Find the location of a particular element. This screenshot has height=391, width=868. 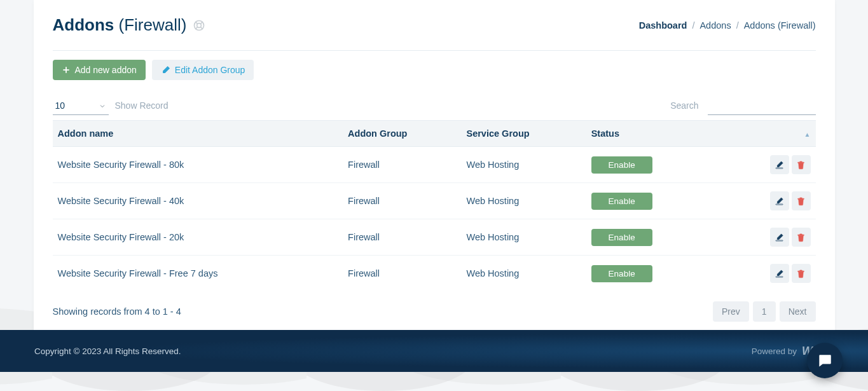

page-header: Addons (Firewall) Dashboard / Addons / A… is located at coordinates (434, 25).